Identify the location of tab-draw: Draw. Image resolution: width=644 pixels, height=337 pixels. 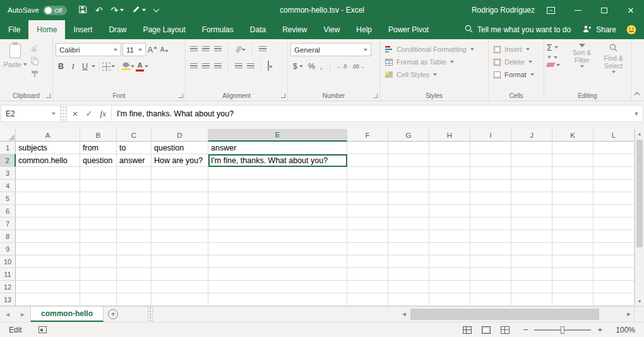
(117, 30).